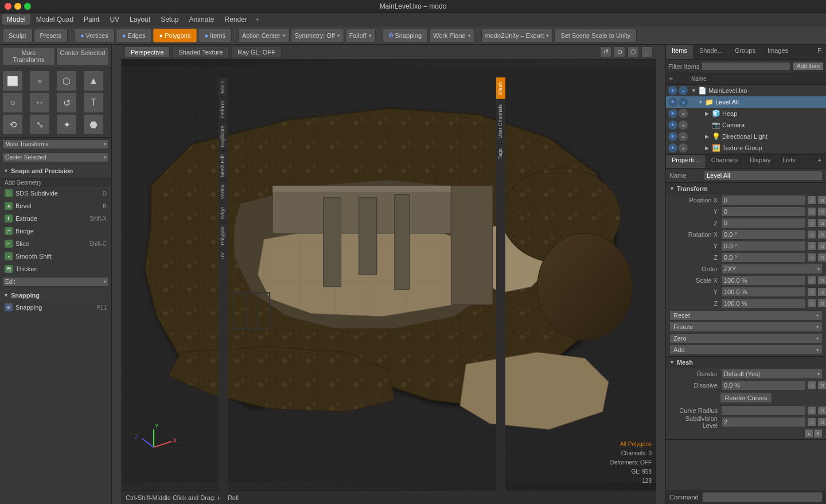  I want to click on mesh-section-header: ▼ Mesh, so click(746, 362).